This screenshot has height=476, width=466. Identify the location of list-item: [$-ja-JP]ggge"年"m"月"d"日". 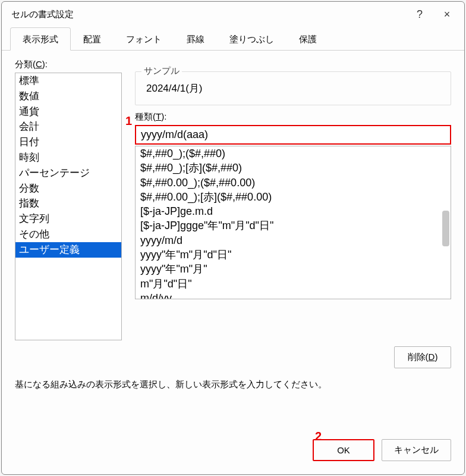
(293, 226).